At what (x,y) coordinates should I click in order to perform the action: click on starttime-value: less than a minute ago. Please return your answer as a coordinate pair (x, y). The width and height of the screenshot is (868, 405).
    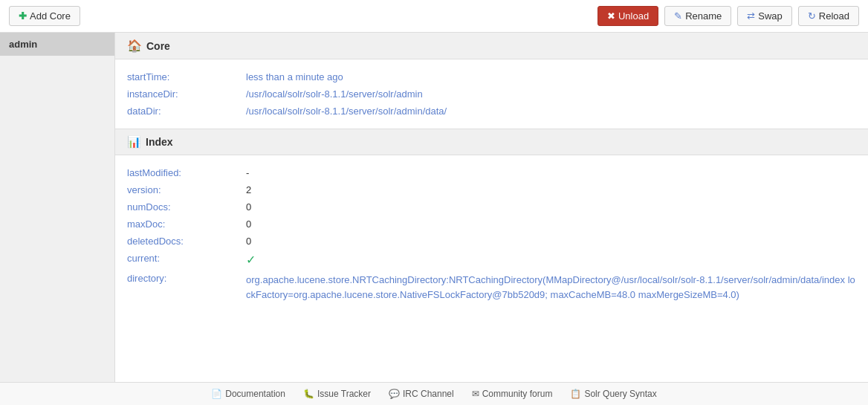
    Looking at the image, I should click on (551, 77).